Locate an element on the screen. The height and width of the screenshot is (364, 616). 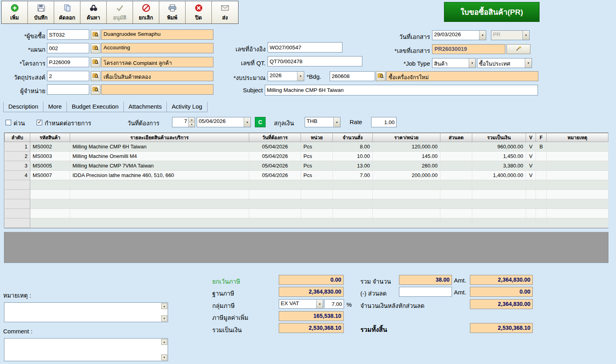
grand-total-value: 2,530,368.10 is located at coordinates (501, 328).